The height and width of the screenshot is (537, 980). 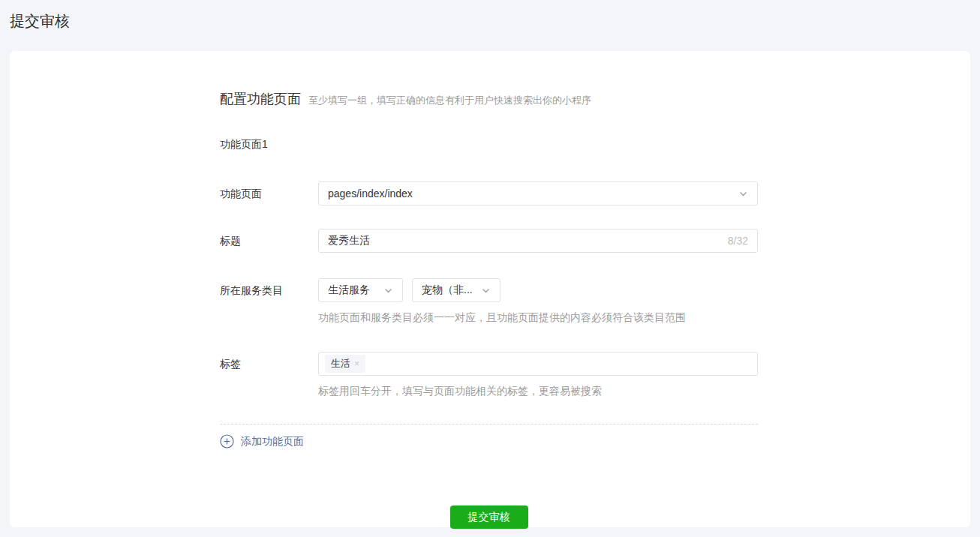 I want to click on plus-circle-icon, so click(x=227, y=441).